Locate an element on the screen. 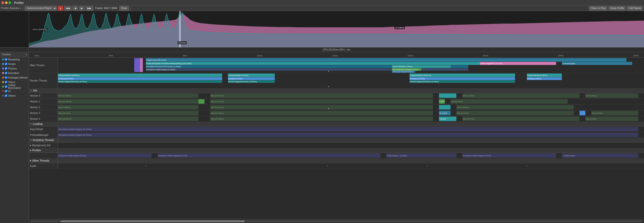  playerloop-block: PlayerLoop (33.41ms) is located at coordinates (386, 60).